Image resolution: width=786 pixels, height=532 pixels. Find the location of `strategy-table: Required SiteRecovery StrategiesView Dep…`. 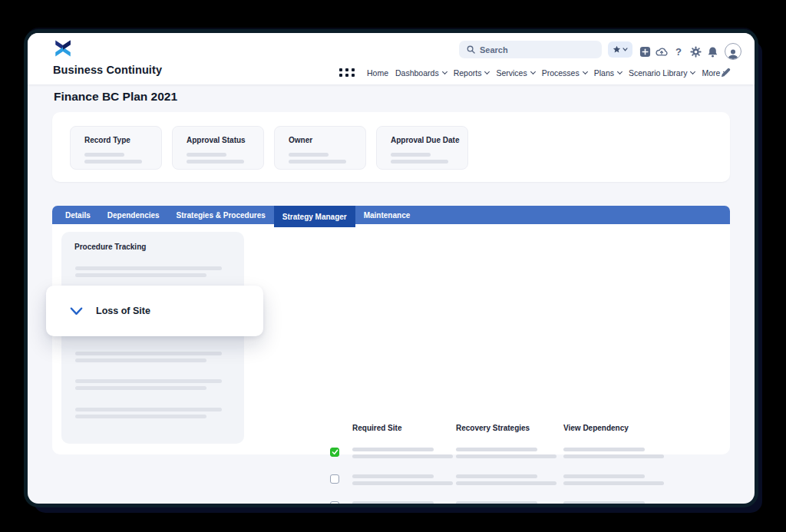

strategy-table: Required SiteRecovery StrategiesView Dep… is located at coordinates (500, 464).